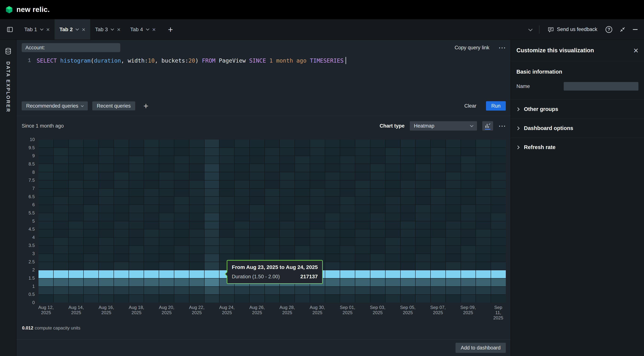  What do you see at coordinates (10, 30) in the screenshot?
I see `sidebar-toggle-icon` at bounding box center [10, 30].